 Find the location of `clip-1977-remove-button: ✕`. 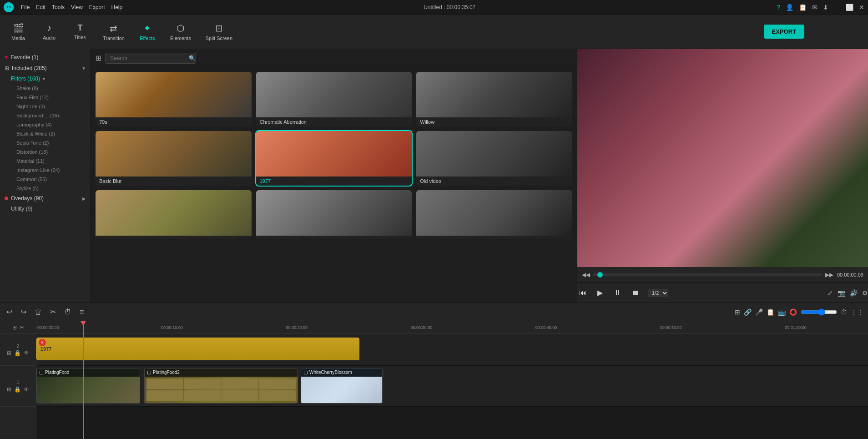

clip-1977-remove-button: ✕ is located at coordinates (42, 343).